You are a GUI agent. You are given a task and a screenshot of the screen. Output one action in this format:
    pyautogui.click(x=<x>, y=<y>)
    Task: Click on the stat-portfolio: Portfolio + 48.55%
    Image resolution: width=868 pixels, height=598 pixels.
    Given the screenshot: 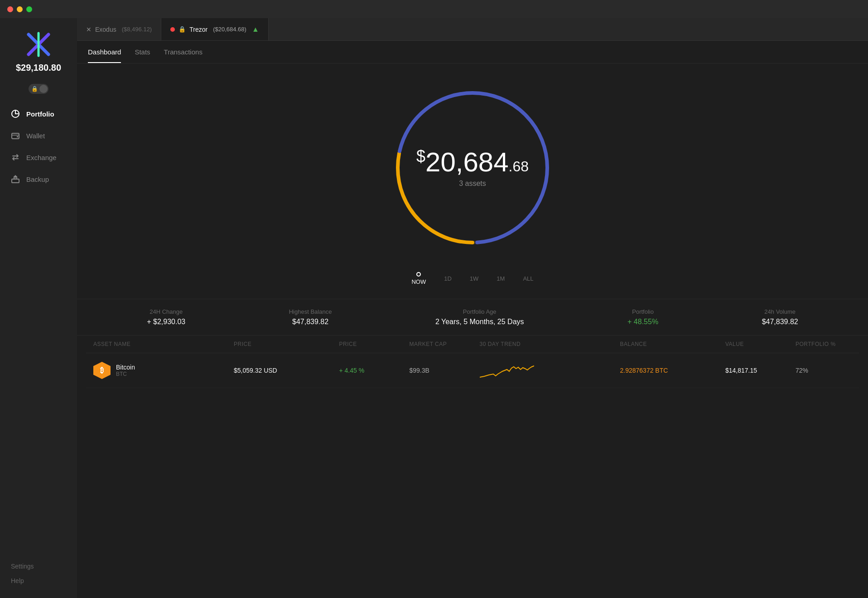 What is the action you would take?
    pyautogui.click(x=643, y=317)
    